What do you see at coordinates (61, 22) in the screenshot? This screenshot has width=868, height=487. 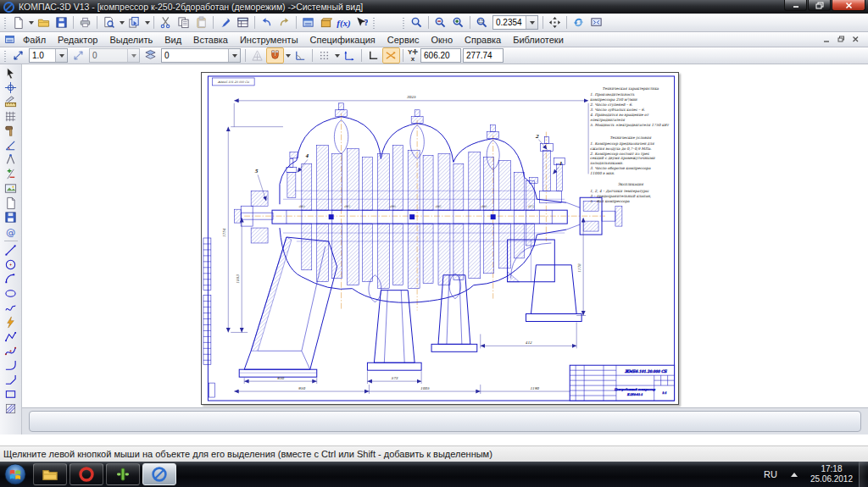 I see `save-button` at bounding box center [61, 22].